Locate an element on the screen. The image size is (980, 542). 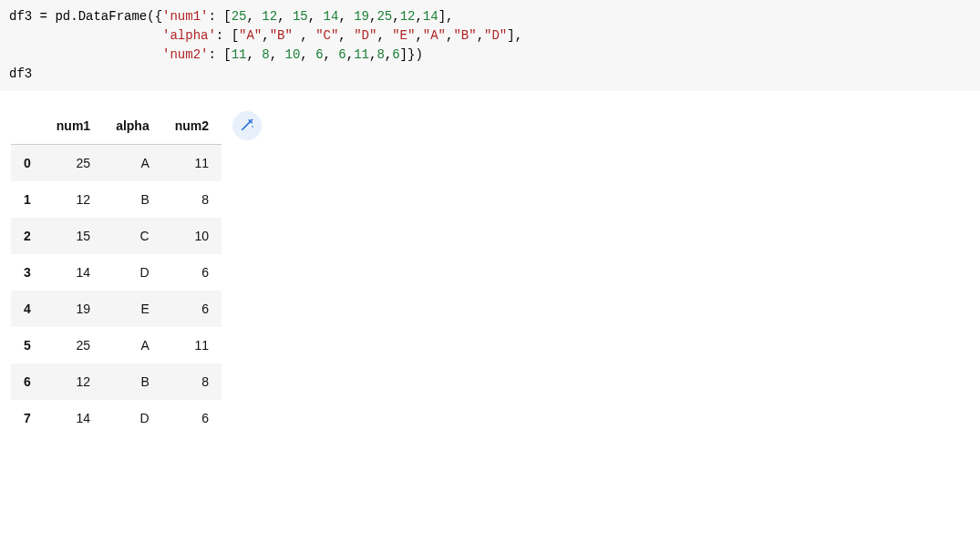
col-header-num1: num1 is located at coordinates (73, 126).